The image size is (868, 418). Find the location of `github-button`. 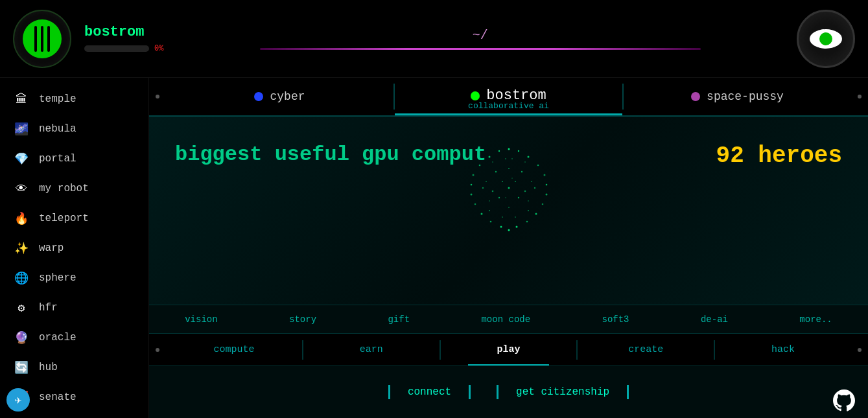

github-button is located at coordinates (844, 401).